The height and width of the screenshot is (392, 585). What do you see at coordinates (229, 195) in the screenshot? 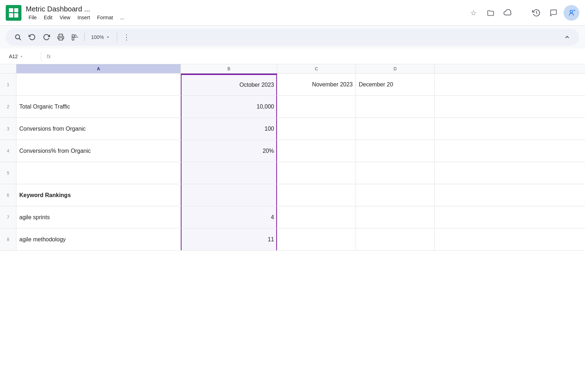
I see `cell-B6` at bounding box center [229, 195].